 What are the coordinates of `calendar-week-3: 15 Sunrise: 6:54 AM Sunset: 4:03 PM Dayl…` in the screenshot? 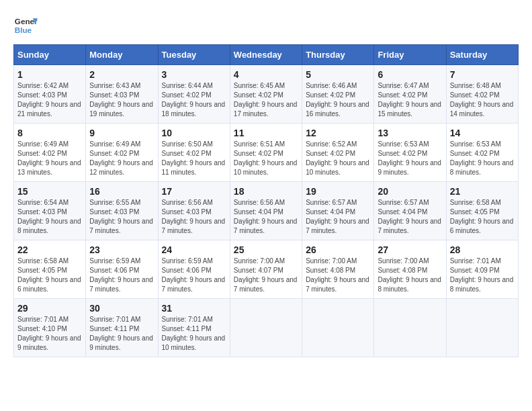 It's located at (266, 211).